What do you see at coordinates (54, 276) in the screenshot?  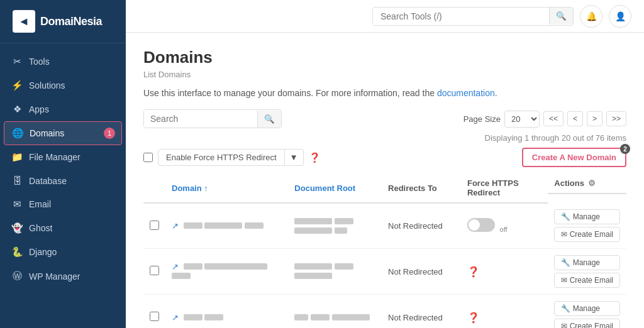 I see `sidebar-item-label: WP Manager` at bounding box center [54, 276].